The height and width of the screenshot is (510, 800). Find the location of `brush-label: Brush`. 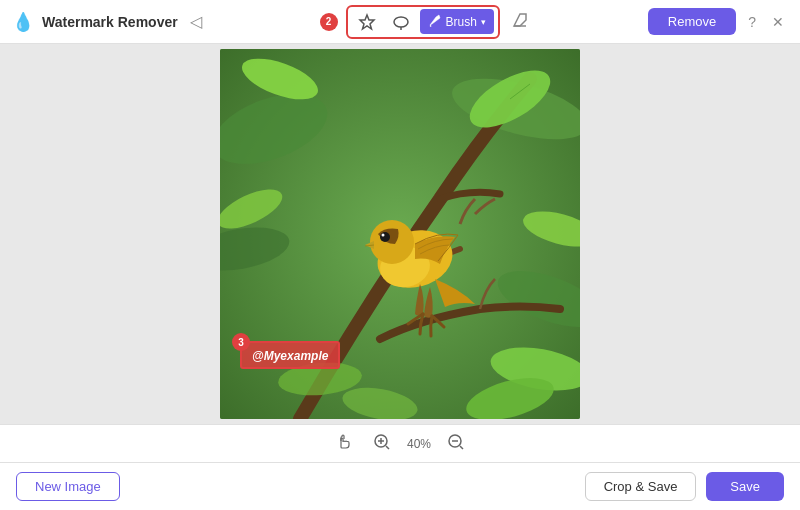

brush-label: Brush is located at coordinates (462, 22).